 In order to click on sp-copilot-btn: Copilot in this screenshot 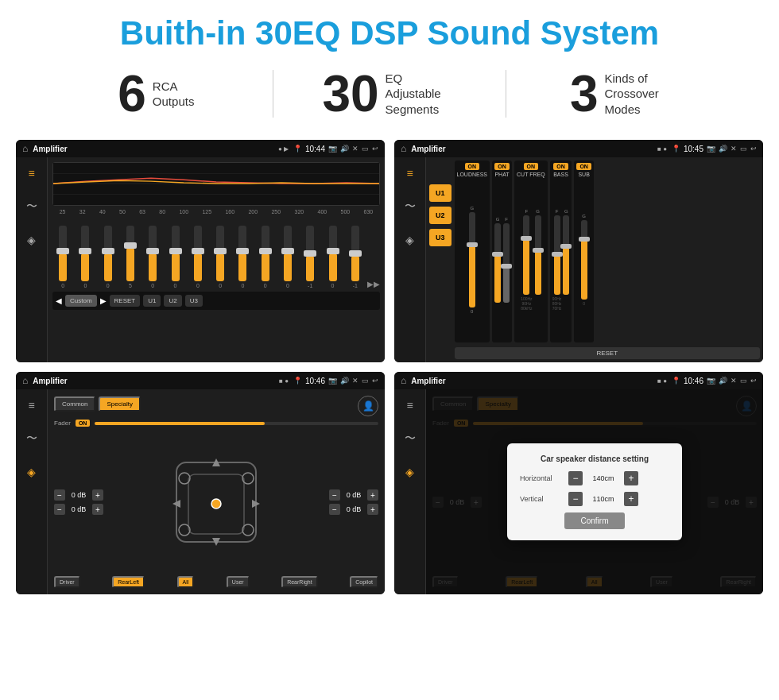, I will do `click(364, 582)`.